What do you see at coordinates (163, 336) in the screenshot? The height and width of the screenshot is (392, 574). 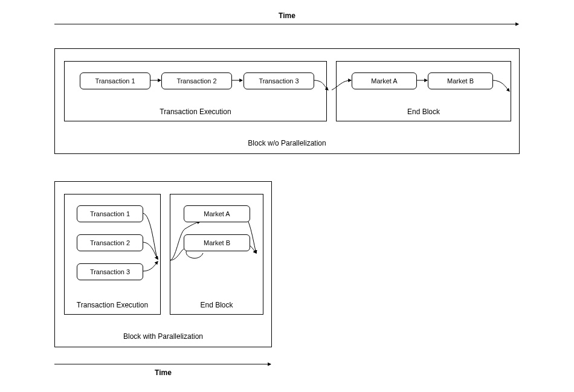 I see `block-title-2: Block with Parallelization` at bounding box center [163, 336].